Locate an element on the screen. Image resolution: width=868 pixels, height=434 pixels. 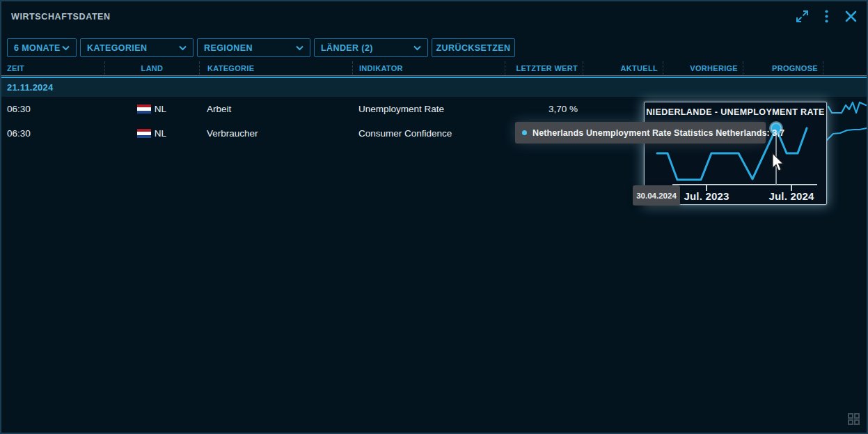
cell-last-value: 3,70 % is located at coordinates (544, 109).